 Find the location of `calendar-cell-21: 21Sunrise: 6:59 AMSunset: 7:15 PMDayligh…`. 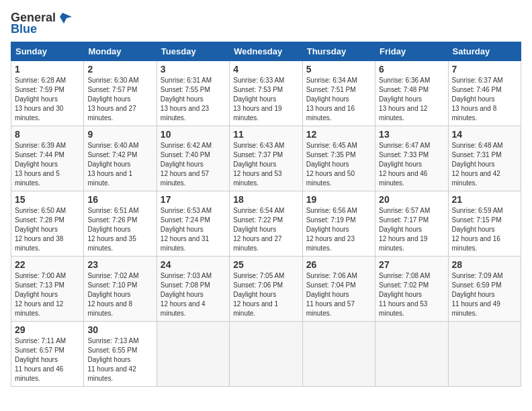

calendar-cell-21: 21Sunrise: 6:59 AMSunset: 7:15 PMDayligh… is located at coordinates (484, 224).